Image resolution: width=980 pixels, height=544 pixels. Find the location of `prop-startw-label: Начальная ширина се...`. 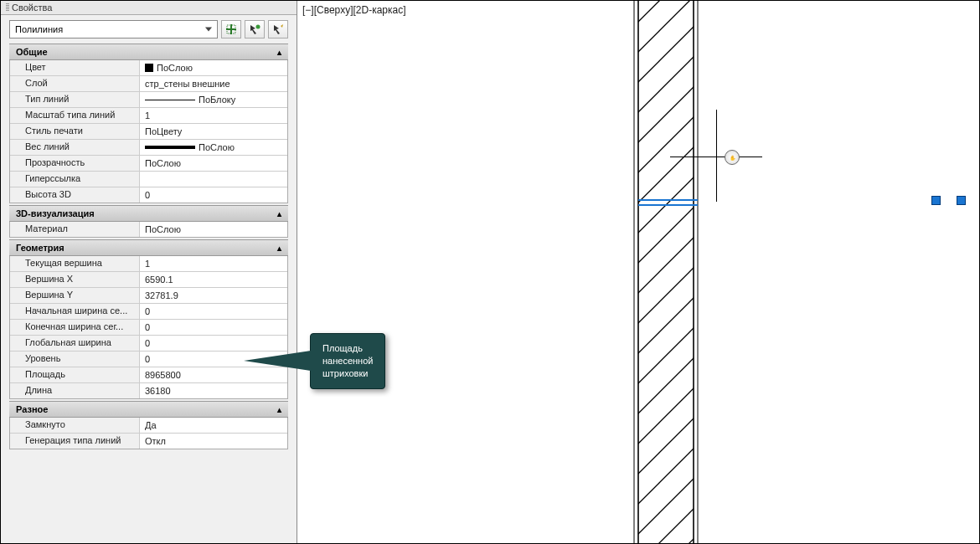

prop-startw-label: Начальная ширина се... is located at coordinates (75, 311).